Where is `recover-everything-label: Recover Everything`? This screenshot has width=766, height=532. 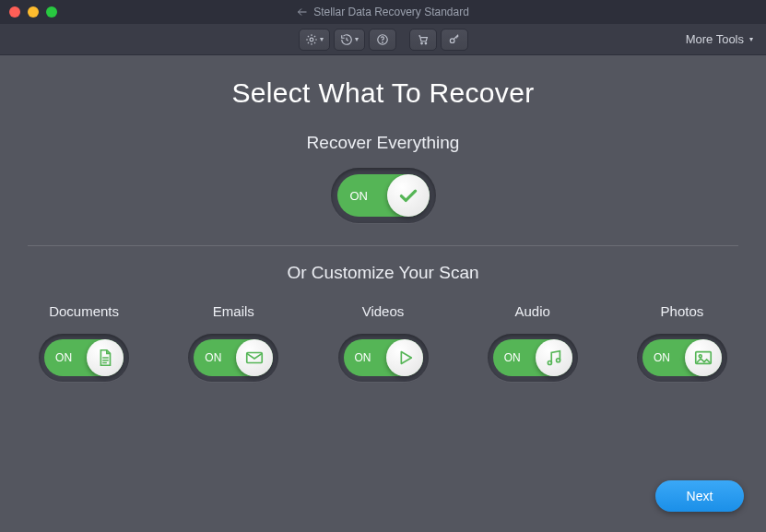 recover-everything-label: Recover Everything is located at coordinates (383, 143).